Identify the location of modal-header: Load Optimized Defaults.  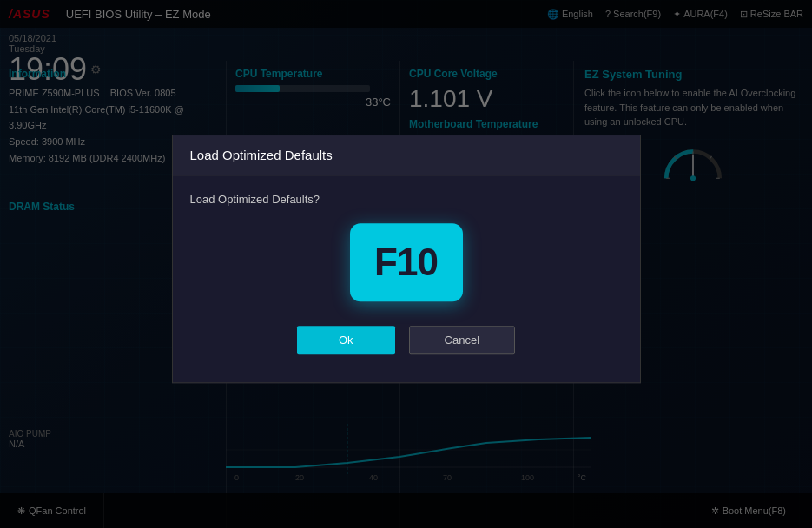
(406, 155).